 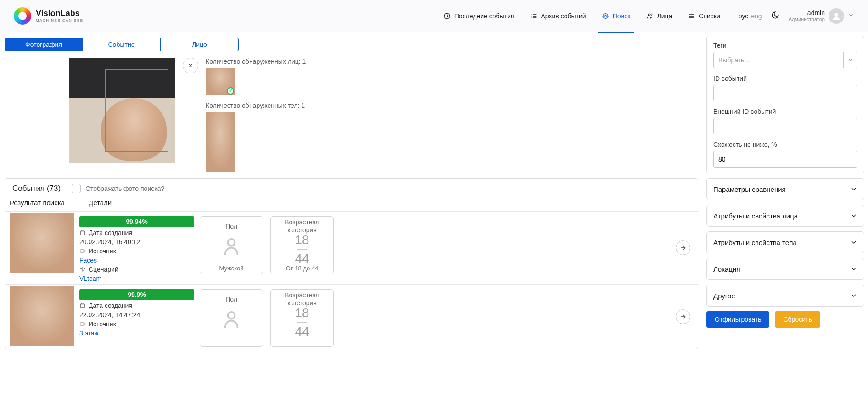 I want to click on acc-compare-label: Параметры сравнения, so click(x=750, y=189).